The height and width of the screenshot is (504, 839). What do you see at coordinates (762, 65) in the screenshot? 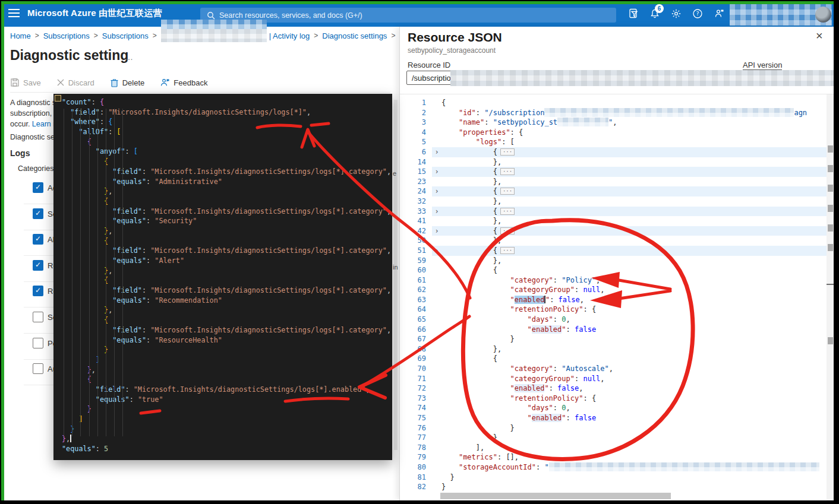
I see `api-version-label: API version` at bounding box center [762, 65].